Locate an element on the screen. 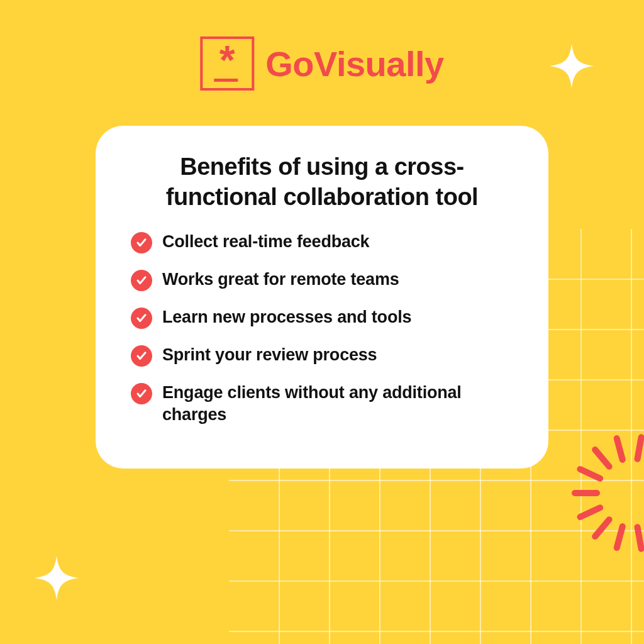 This screenshot has height=644, width=644. logo-mark: * is located at coordinates (227, 64).